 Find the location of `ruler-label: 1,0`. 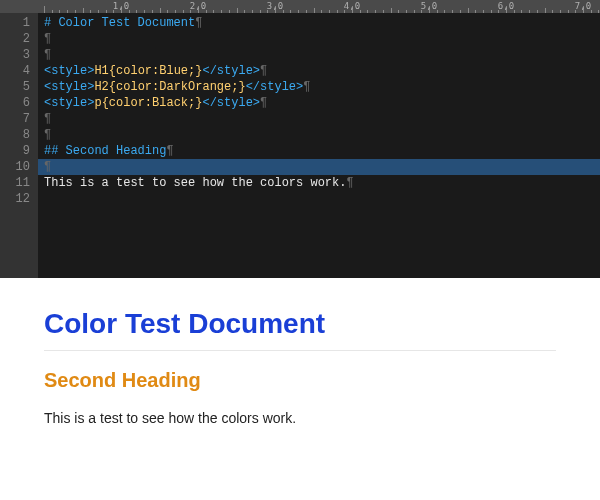

ruler-label: 1,0 is located at coordinates (121, 6).